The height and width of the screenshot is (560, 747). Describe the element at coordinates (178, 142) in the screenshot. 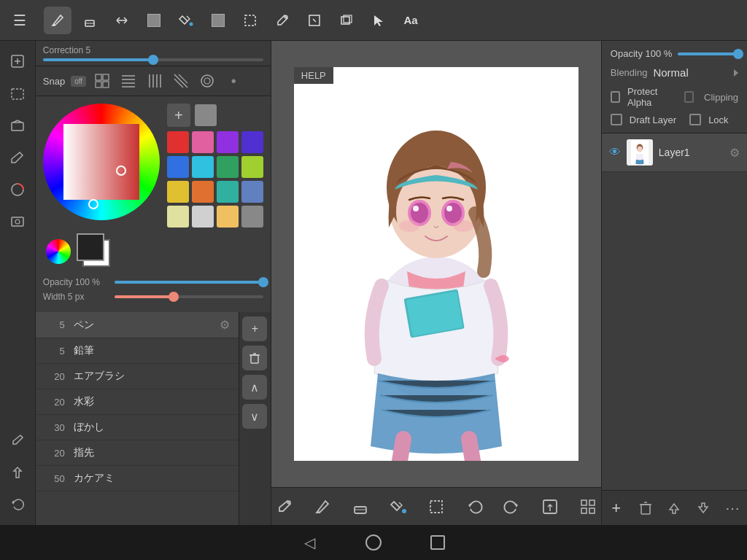

I see `swatch-red` at that location.